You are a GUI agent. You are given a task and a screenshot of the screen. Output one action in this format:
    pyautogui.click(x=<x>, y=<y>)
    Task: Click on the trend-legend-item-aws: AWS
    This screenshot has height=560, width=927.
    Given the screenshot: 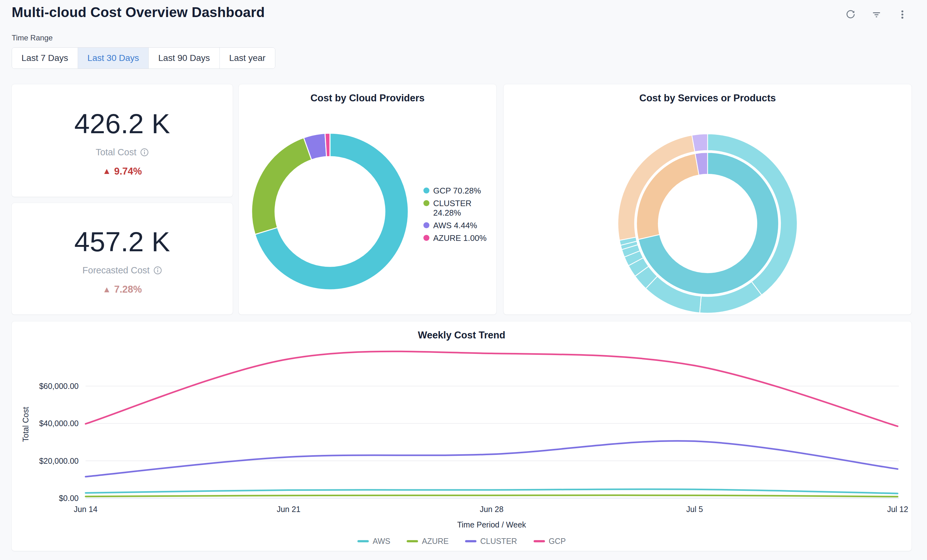 What is the action you would take?
    pyautogui.click(x=374, y=541)
    